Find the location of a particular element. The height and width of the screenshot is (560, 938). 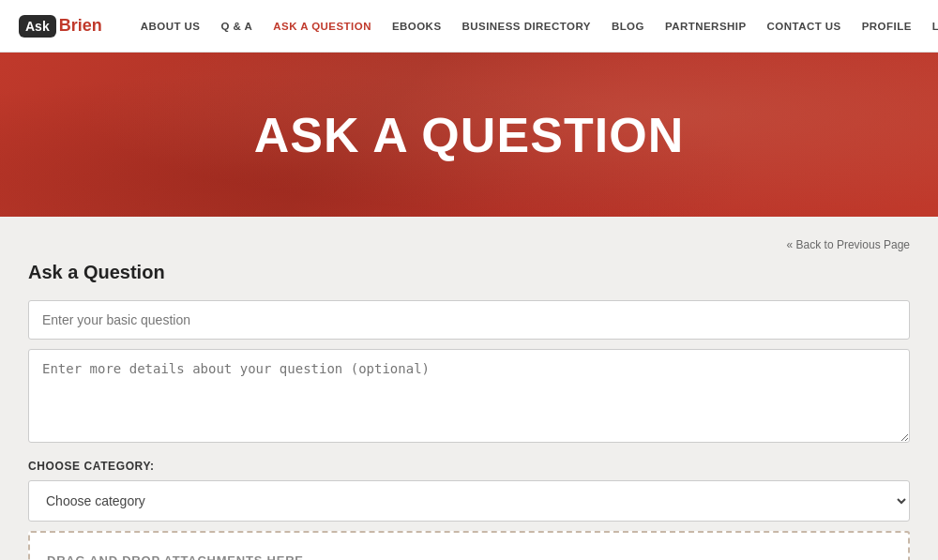

nav-business-directory: BUSINESS DIRECTORY is located at coordinates (527, 26).